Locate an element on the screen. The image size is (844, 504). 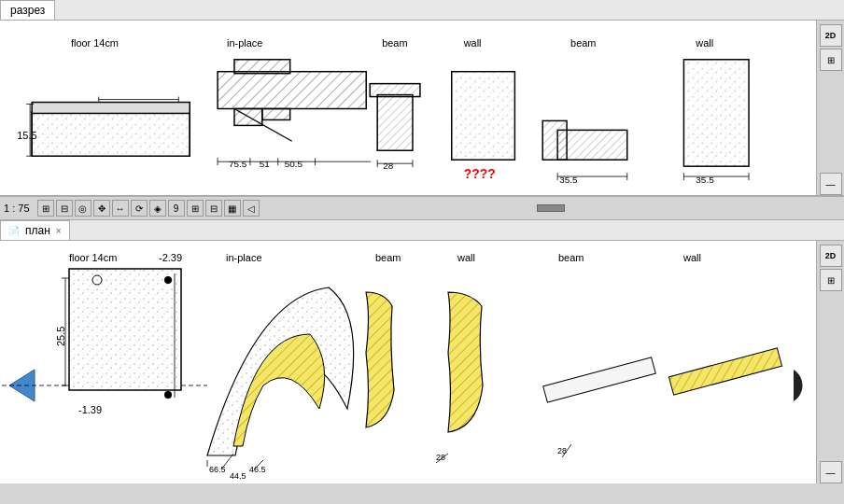
toolbar-btn-9: ⊞ is located at coordinates (195, 208).